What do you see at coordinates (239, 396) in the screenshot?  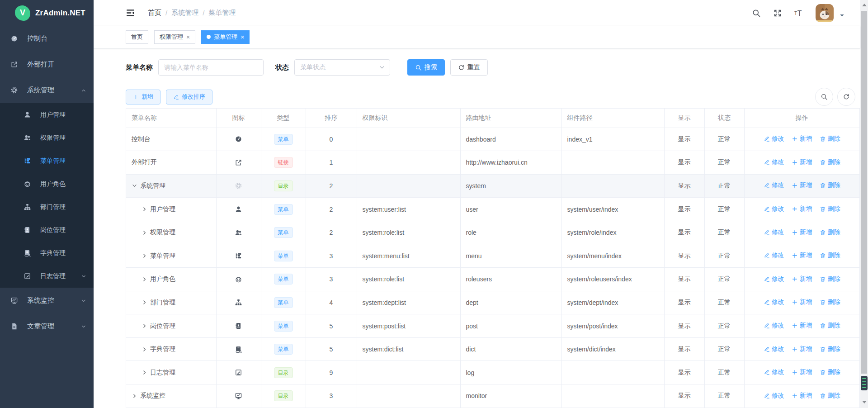 I see `monitor-icon` at bounding box center [239, 396].